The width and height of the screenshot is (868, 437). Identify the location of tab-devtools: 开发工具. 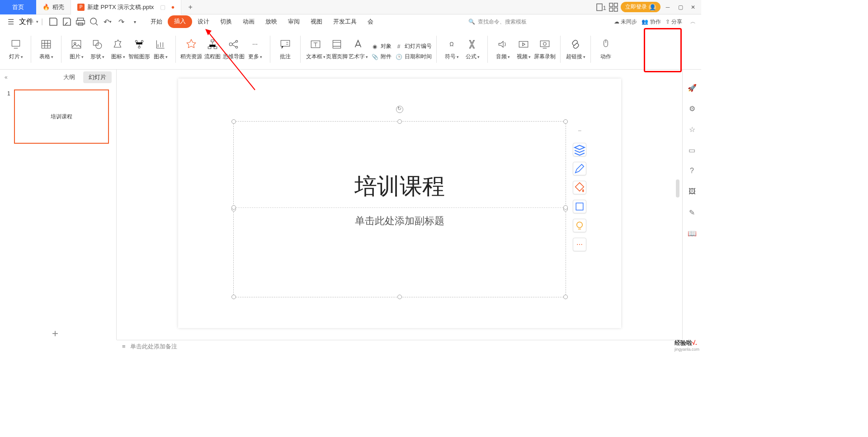
(345, 22).